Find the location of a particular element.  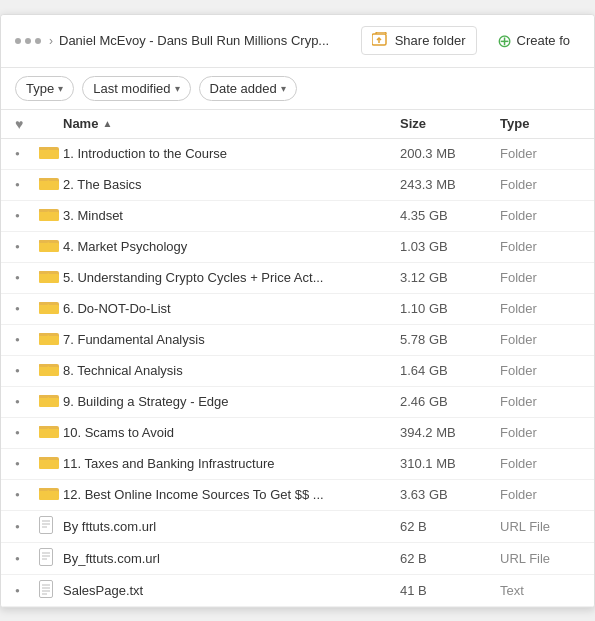

create-folder-button: ⊕ Create fo is located at coordinates (534, 41).